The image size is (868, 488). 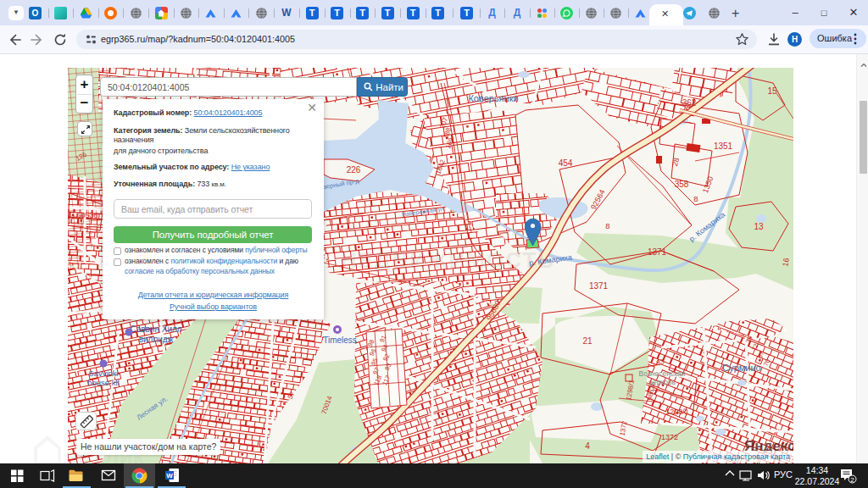 What do you see at coordinates (587, 341) in the screenshot?
I see `svg-text: 21` at bounding box center [587, 341].